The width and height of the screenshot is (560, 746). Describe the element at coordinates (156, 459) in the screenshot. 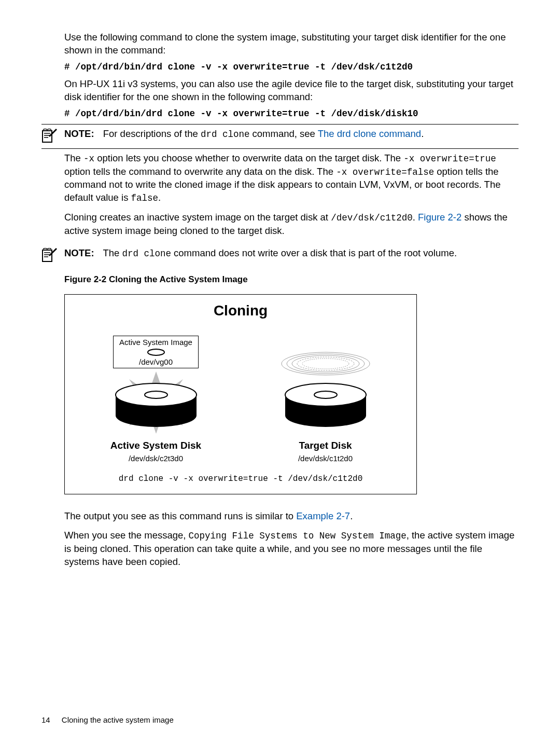

I see `active-disk-path: /dev/dsk/c2t3d0` at that location.